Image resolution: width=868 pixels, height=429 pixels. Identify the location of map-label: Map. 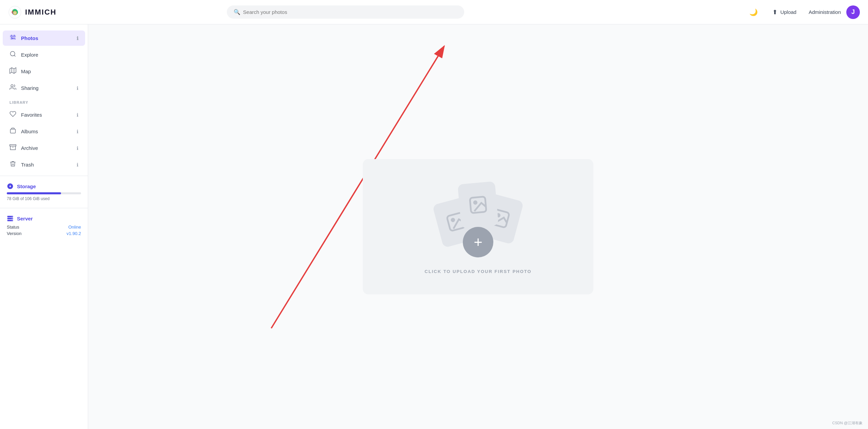
(50, 71).